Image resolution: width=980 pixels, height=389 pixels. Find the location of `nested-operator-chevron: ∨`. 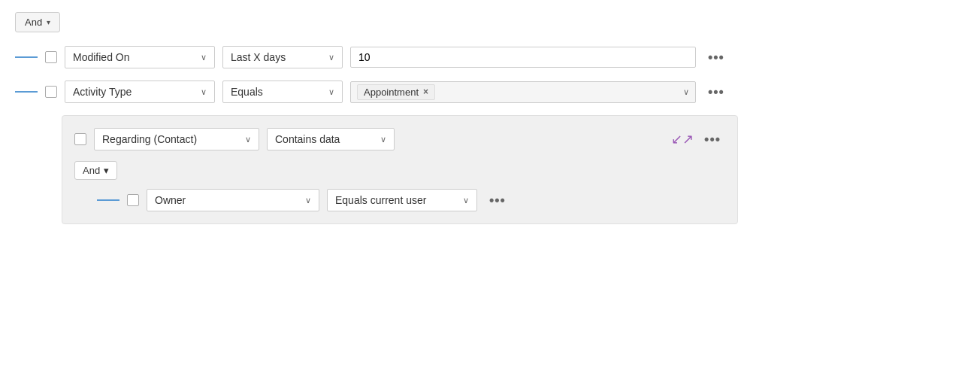

nested-operator-chevron: ∨ is located at coordinates (466, 200).